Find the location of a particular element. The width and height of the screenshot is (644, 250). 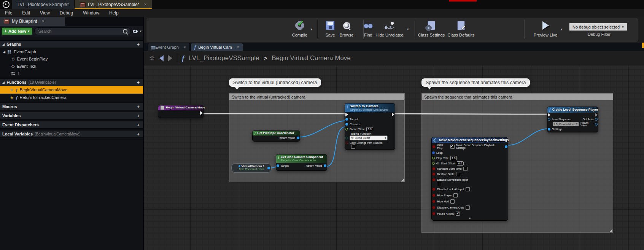

output-pin is located at coordinates (269, 168).